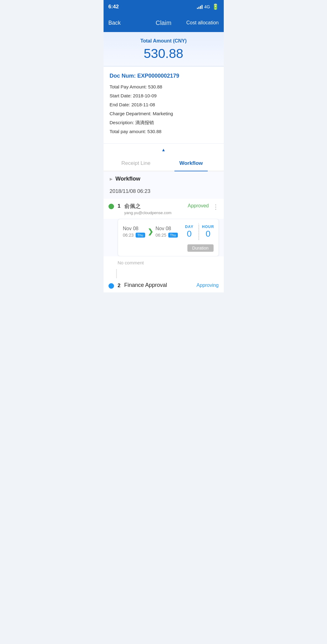 Image resolution: width=327 pixels, height=644 pixels. Describe the element at coordinates (167, 232) in the screenshot. I see `end-date-col: Nov 08 06:25 Thu` at that location.